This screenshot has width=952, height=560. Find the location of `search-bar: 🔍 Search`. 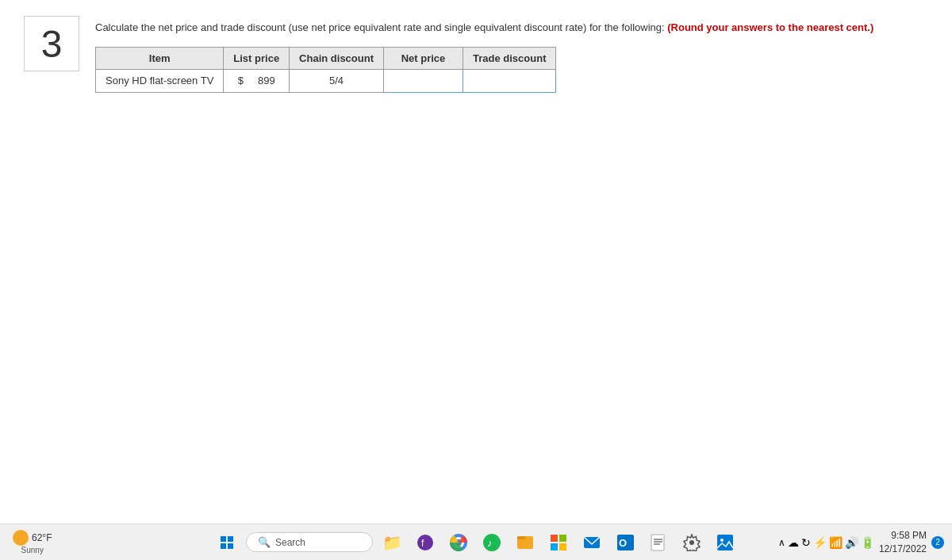

search-bar: 🔍 Search is located at coordinates (309, 543).